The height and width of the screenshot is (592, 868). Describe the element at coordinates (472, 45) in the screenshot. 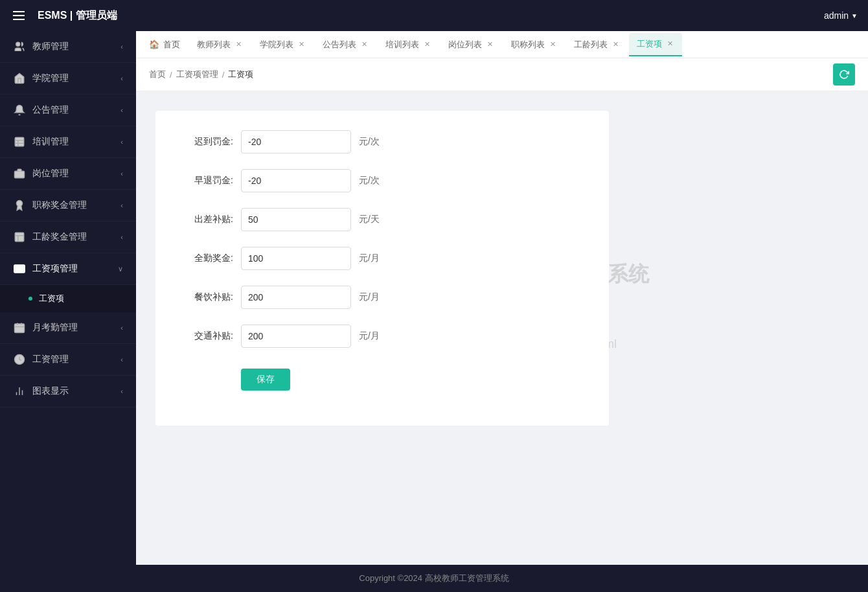

I see `tab-job-list: 岗位列表 ✕` at that location.